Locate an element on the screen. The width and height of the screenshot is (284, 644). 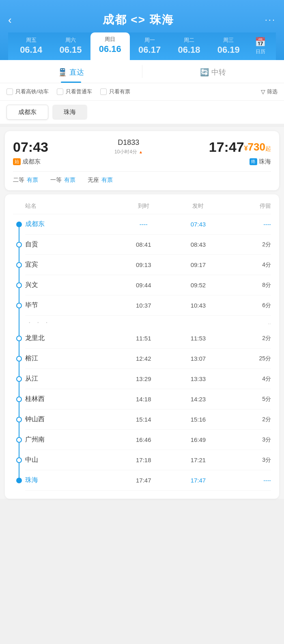
list-item: 珠海17:4717:47---- is located at coordinates (142, 480).